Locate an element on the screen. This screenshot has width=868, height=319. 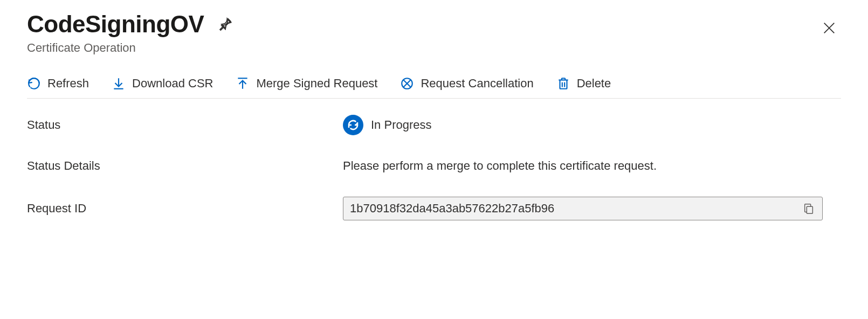
page-title: CodeSigningOV is located at coordinates (115, 24).